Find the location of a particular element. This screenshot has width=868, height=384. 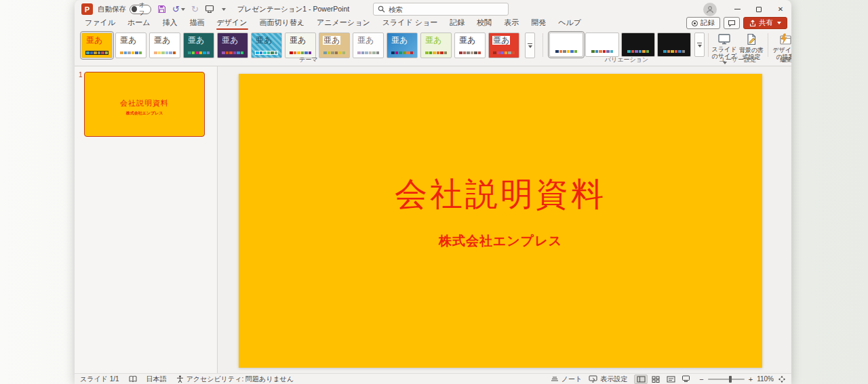

titlebar: P 自動保存 オフ ↺ ↻ プレゼンテーション1 - PowerPoint is located at coordinates (433, 9).